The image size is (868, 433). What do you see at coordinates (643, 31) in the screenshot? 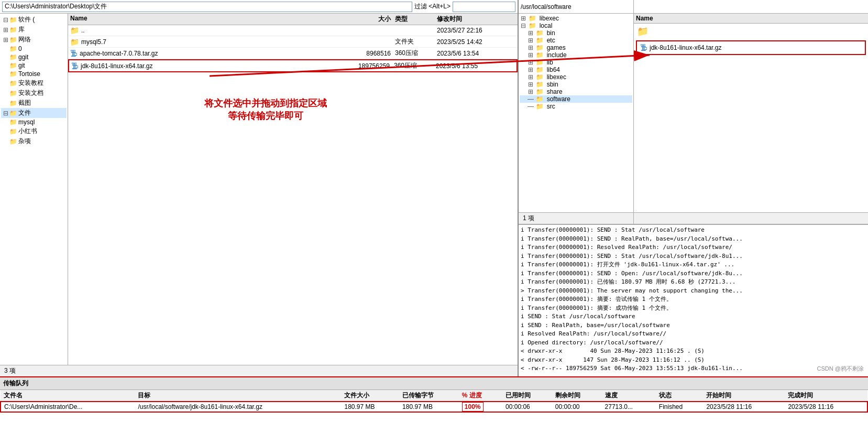
I see `folder-yellow-icon: 📁` at bounding box center [643, 31].